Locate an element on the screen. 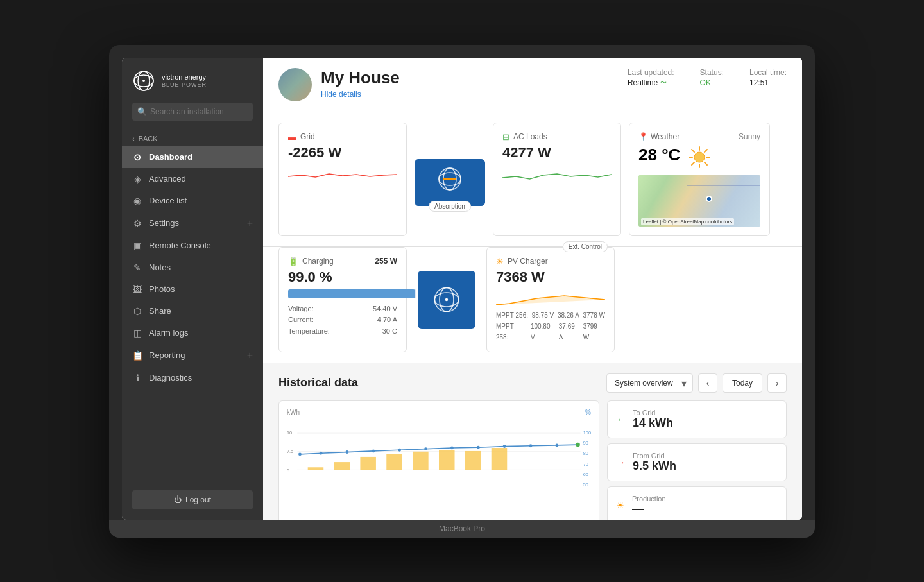  house-avatar-image is located at coordinates (295, 85).